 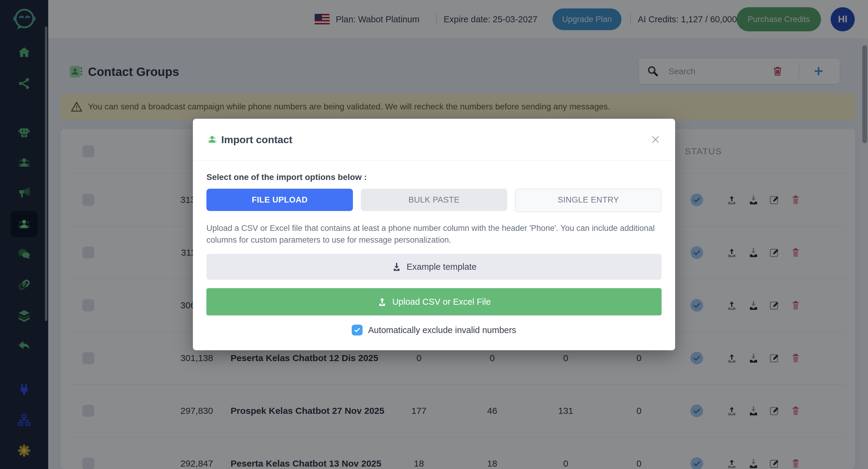 What do you see at coordinates (441, 267) in the screenshot?
I see `example-template-label: Example template` at bounding box center [441, 267].